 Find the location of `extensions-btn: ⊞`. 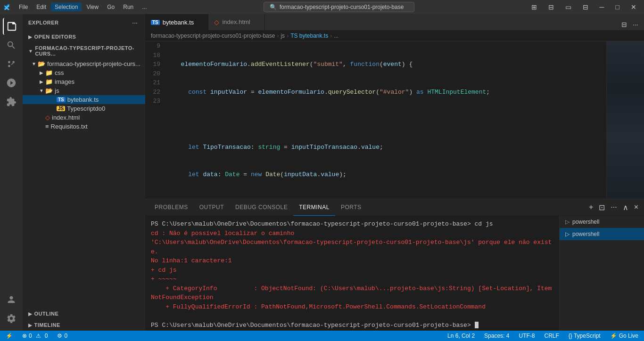

extensions-btn: ⊞ is located at coordinates (534, 7).